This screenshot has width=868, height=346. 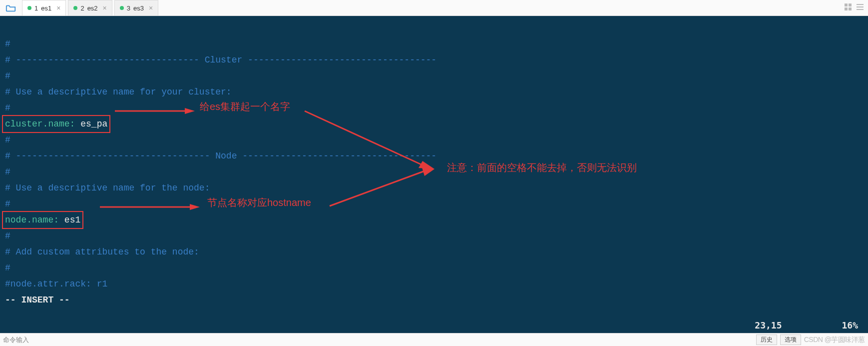 I want to click on tab-index: 1, so click(x=36, y=8).